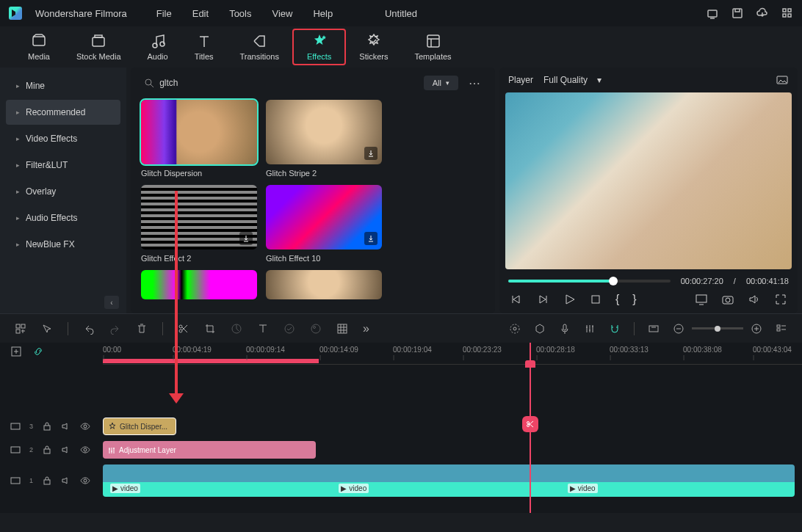 The height and width of the screenshot is (532, 802). What do you see at coordinates (649, 181) in the screenshot?
I see `preview-viewport` at bounding box center [649, 181].